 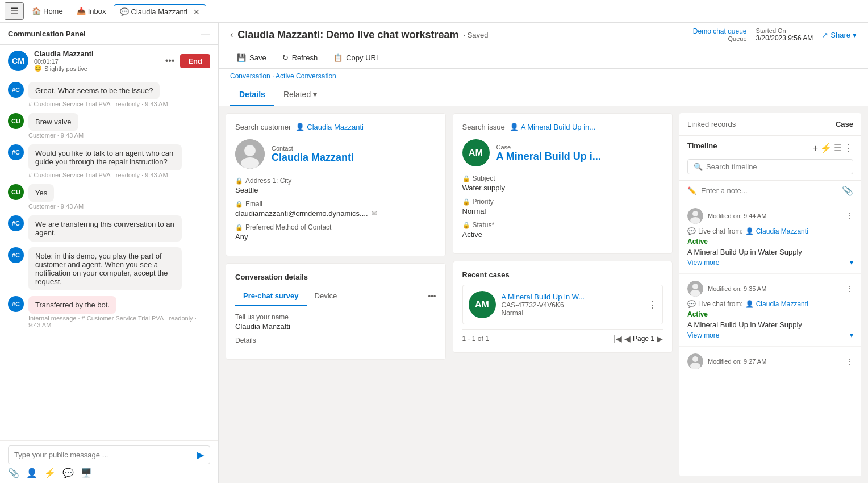 I want to click on message-row: #C We are transferring this conversation…, so click(x=109, y=228).